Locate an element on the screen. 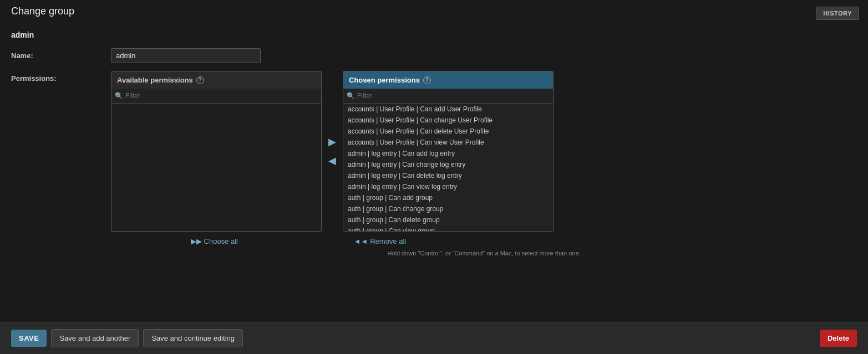 The width and height of the screenshot is (868, 354). chosen-permissions-help-icon: ? is located at coordinates (427, 80).